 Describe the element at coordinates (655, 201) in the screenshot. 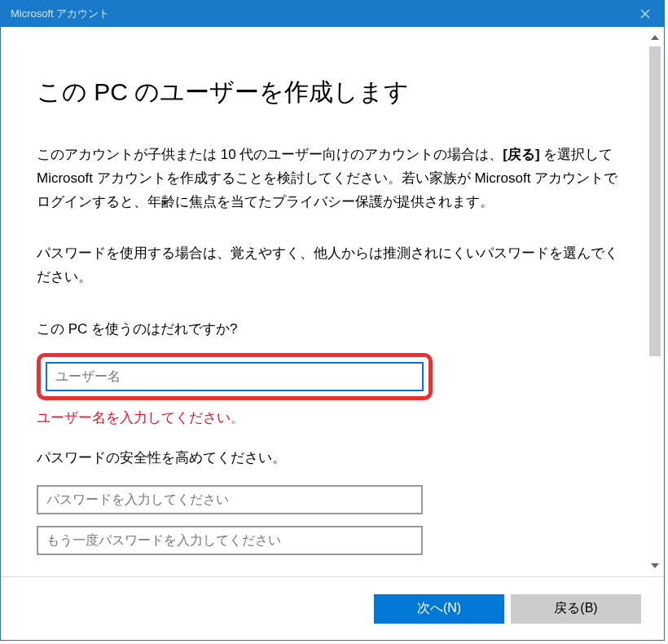

I see `scrollbar-thumb` at that location.